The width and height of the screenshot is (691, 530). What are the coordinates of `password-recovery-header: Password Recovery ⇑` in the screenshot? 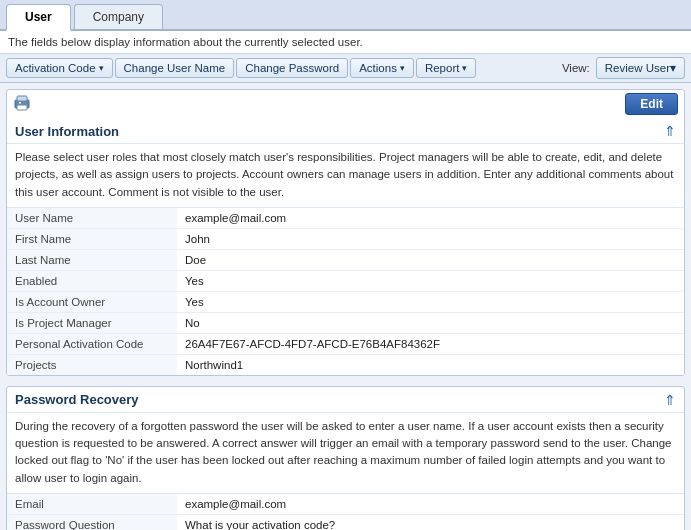 It's located at (346, 400).